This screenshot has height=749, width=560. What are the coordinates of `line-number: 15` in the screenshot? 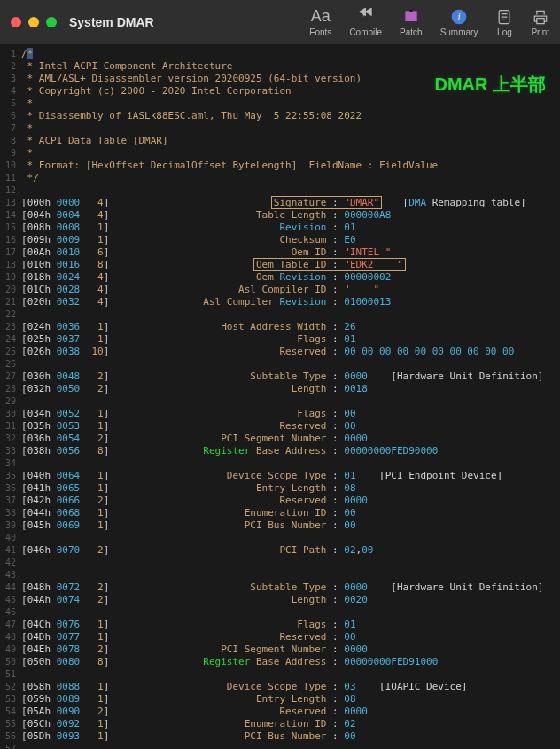 It's located at (11, 228).